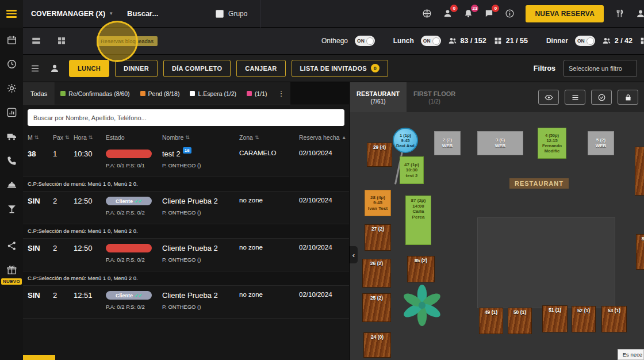  What do you see at coordinates (35, 68) in the screenshot?
I see `list-view-icon` at bounding box center [35, 68].